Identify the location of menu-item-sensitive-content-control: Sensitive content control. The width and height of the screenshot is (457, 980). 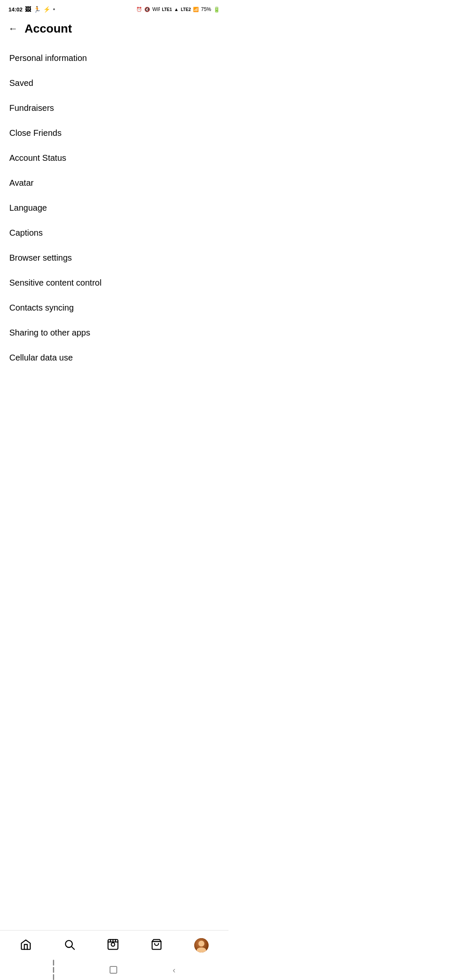
(114, 283).